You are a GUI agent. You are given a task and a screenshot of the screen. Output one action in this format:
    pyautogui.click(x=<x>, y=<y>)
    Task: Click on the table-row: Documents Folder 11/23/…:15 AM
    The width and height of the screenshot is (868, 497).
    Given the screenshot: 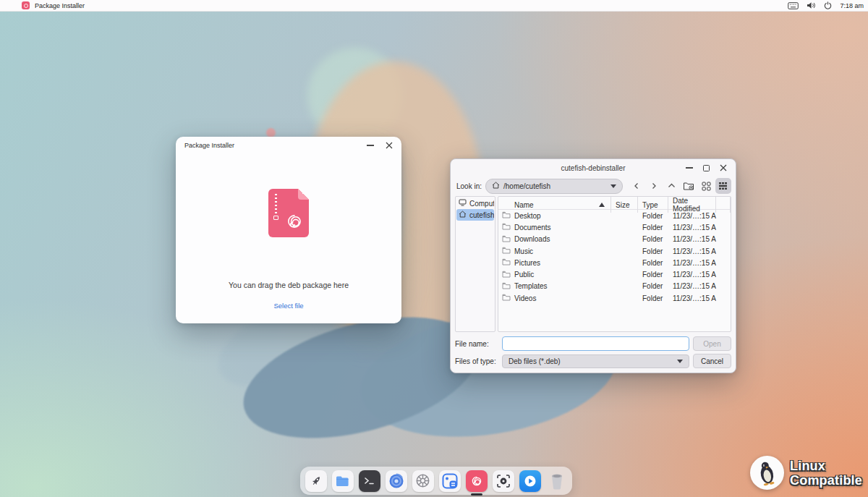 What is the action you would take?
    pyautogui.click(x=615, y=227)
    